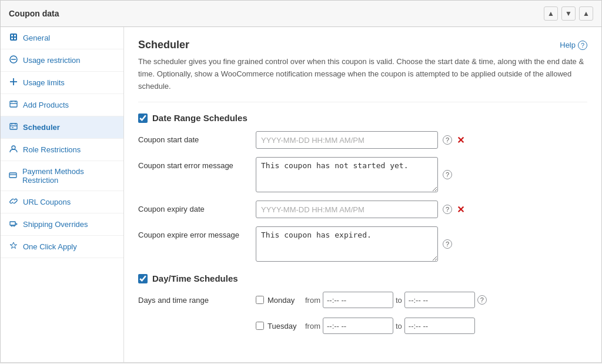  I want to click on tuesday-to-input, so click(440, 326).